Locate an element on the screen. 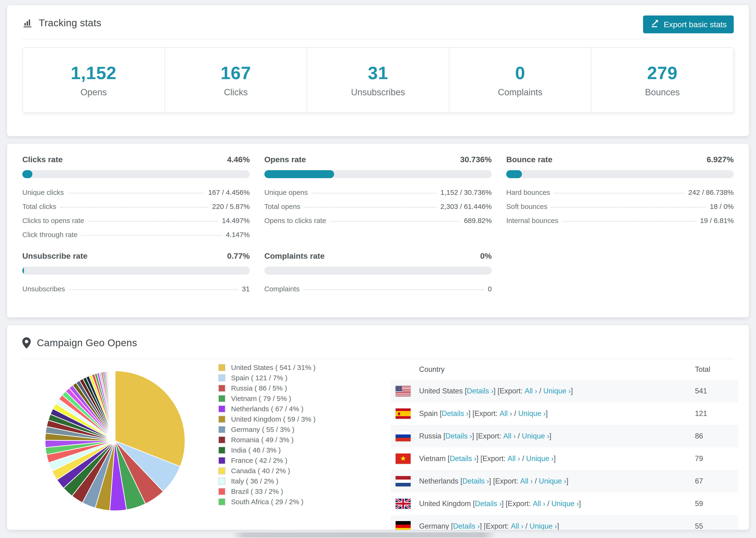 This screenshot has width=756, height=538. germany-flag-icon is located at coordinates (403, 525).